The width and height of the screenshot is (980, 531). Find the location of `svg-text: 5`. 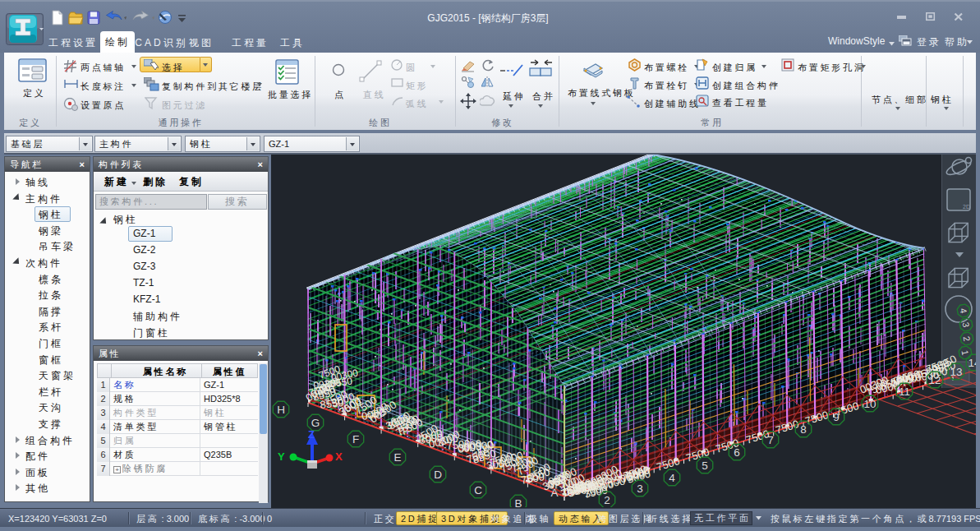

svg-text: 5 is located at coordinates (705, 465).